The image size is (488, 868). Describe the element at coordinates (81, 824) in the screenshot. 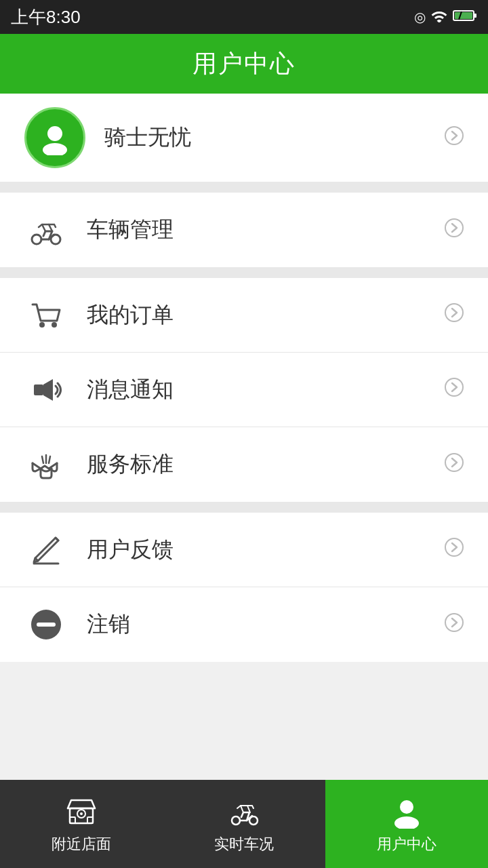

I see `nav-item-nearby: 附近店面` at that location.